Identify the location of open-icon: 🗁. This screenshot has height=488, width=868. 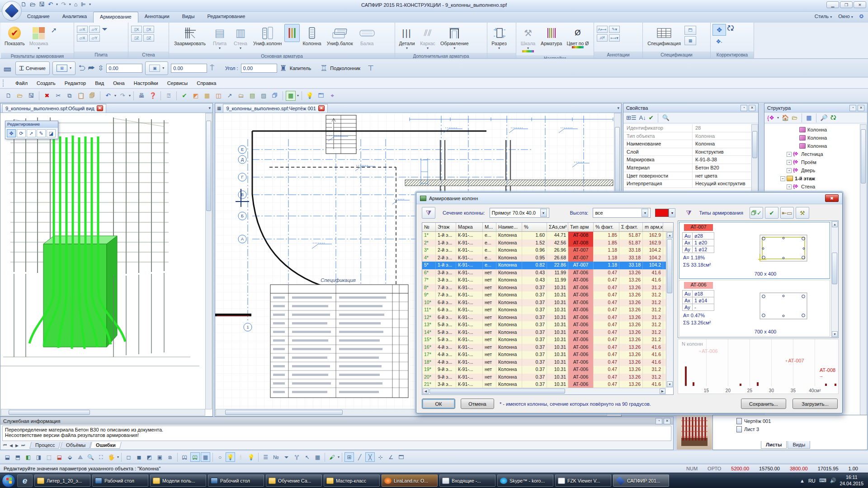
(20, 96).